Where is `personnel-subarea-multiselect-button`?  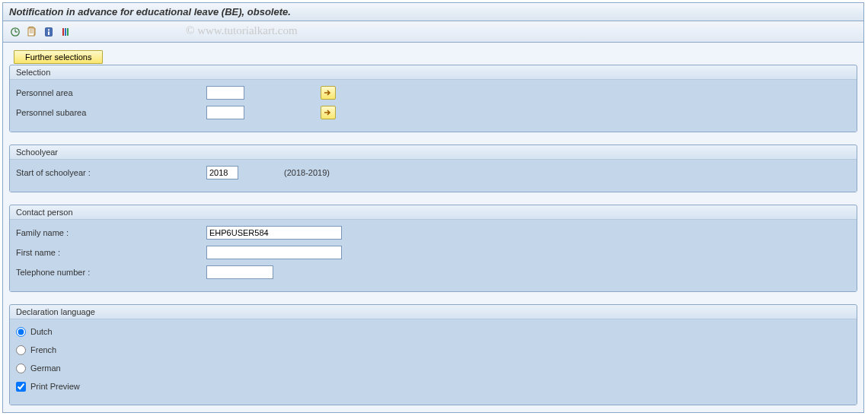 personnel-subarea-multiselect-button is located at coordinates (328, 113).